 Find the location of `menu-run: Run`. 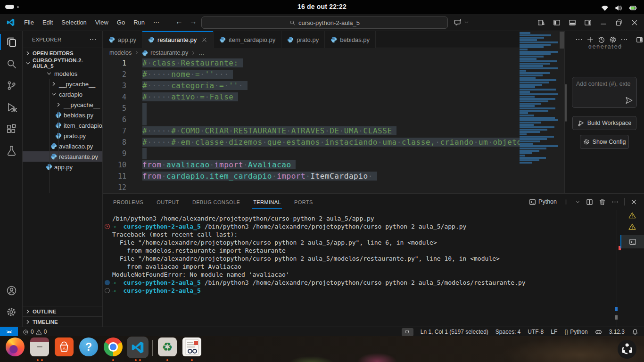

menu-run: Run is located at coordinates (139, 23).